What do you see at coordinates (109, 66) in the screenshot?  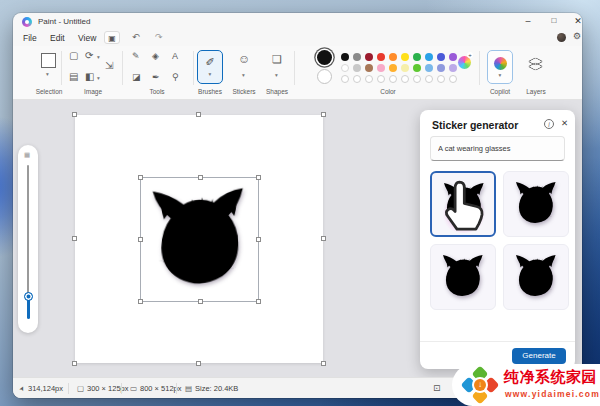 I see `resize-icon: ⇲` at bounding box center [109, 66].